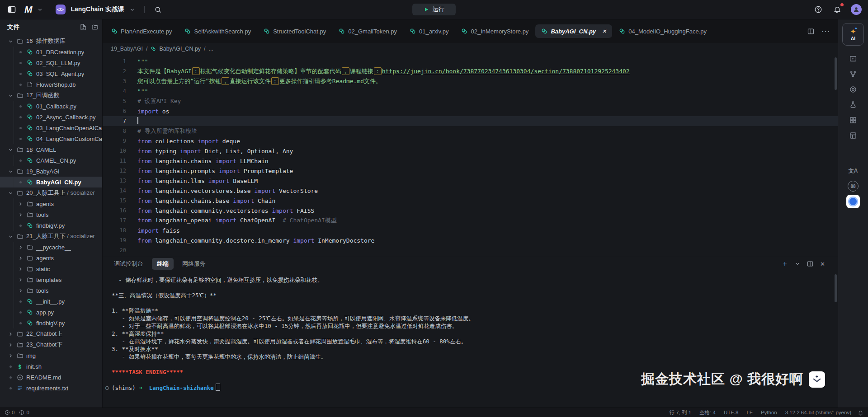 The image size is (868, 417). I want to click on more-actions-icon: ···, so click(826, 32).